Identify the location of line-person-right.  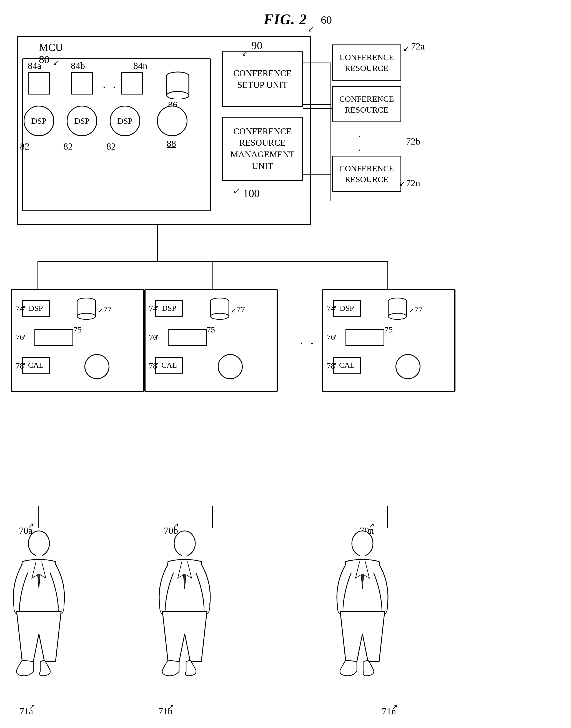
(387, 517).